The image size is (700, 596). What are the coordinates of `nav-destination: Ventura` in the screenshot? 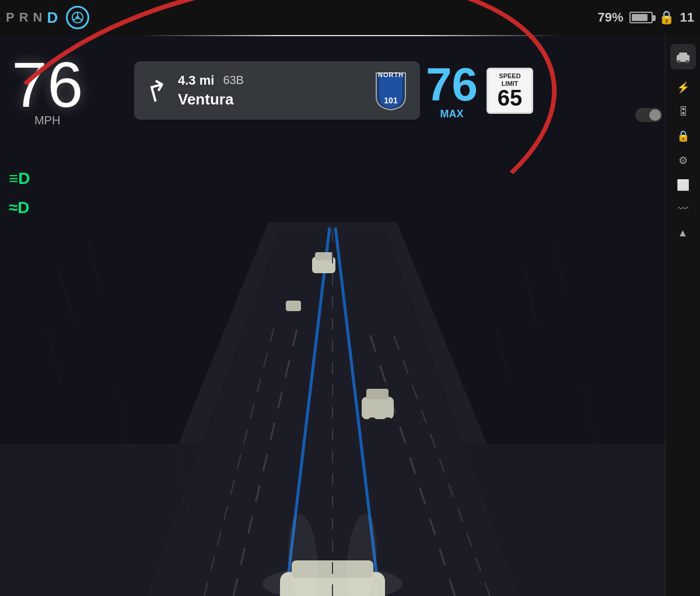 It's located at (211, 99).